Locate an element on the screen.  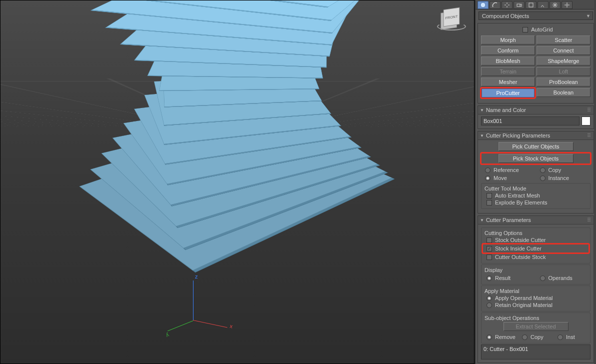
object-type-mesher-button: Mesher is located at coordinates (508, 82).